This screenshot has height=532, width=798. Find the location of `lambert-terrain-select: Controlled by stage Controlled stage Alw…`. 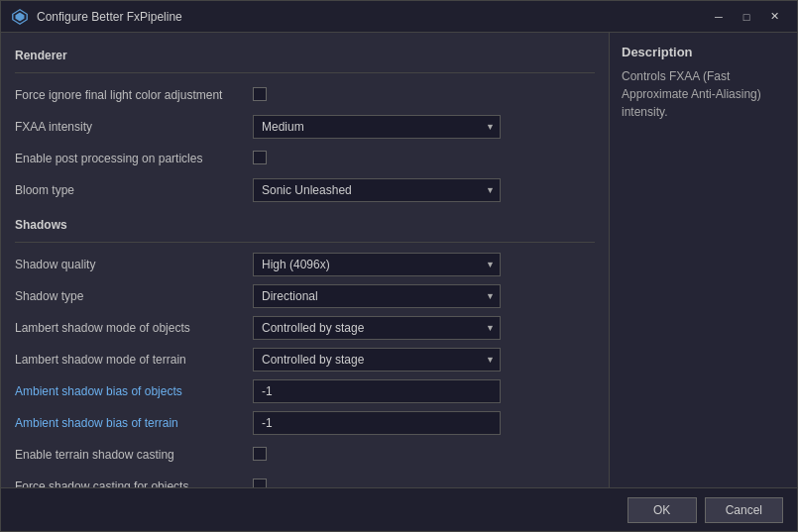

lambert-terrain-select: Controlled by stage Controlled stage Alw… is located at coordinates (377, 360).